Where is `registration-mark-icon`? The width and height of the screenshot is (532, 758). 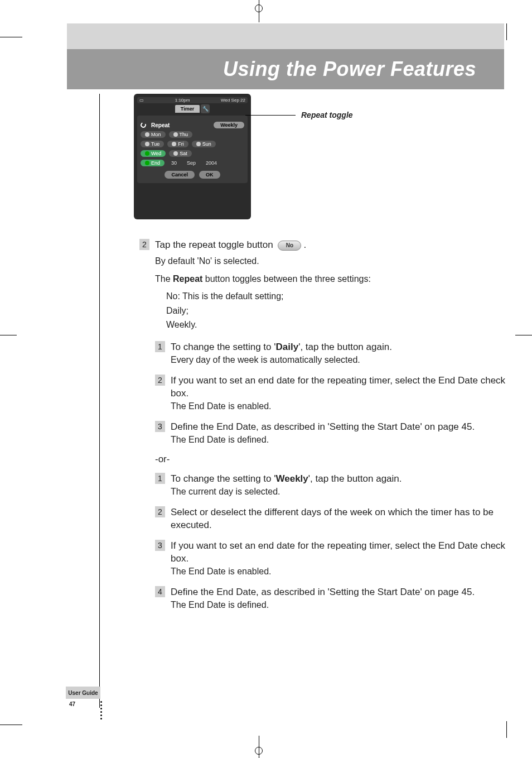
registration-mark-icon is located at coordinates (259, 751).